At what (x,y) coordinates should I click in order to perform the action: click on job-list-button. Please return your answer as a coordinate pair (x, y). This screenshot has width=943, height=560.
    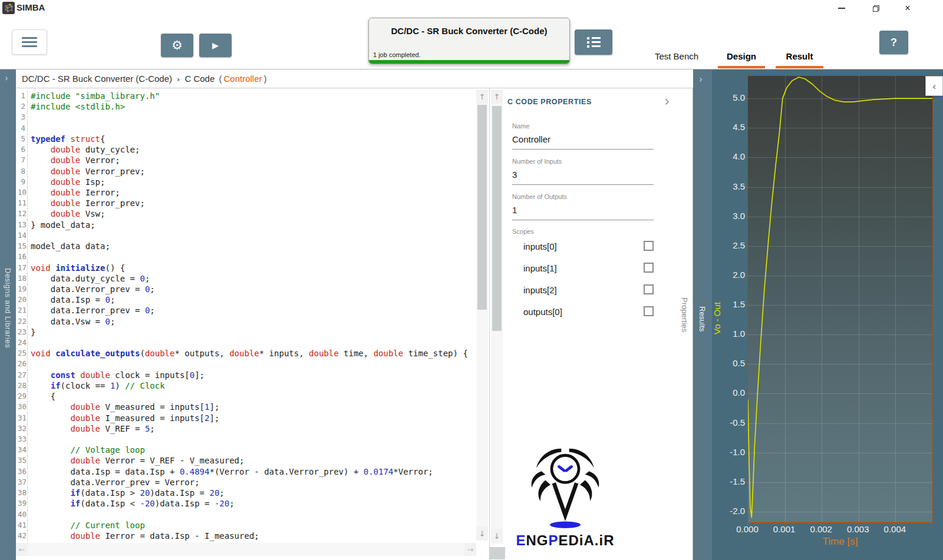
    Looking at the image, I should click on (594, 42).